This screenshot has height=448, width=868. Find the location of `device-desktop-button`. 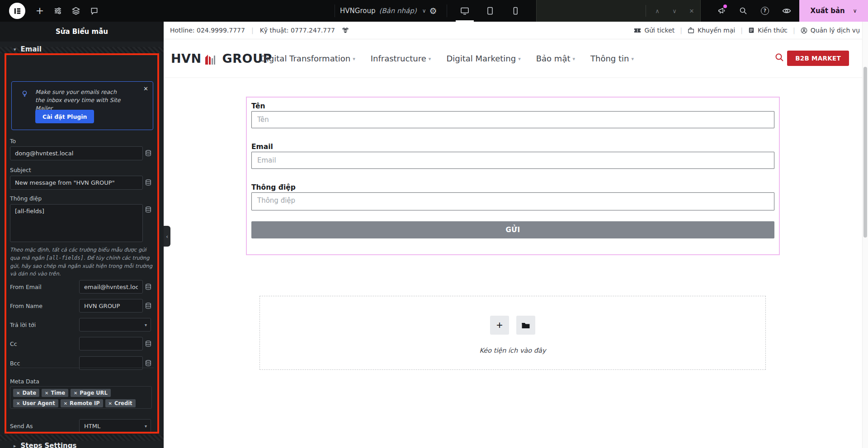

device-desktop-button is located at coordinates (465, 11).